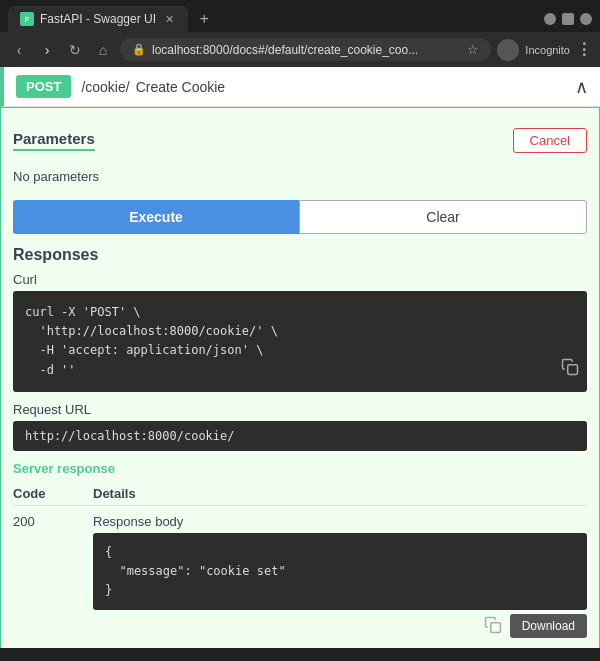 The width and height of the screenshot is (600, 661). I want to click on curl-code-block: curl -X 'POST' \ 'http://localhost:8000/…, so click(300, 342).